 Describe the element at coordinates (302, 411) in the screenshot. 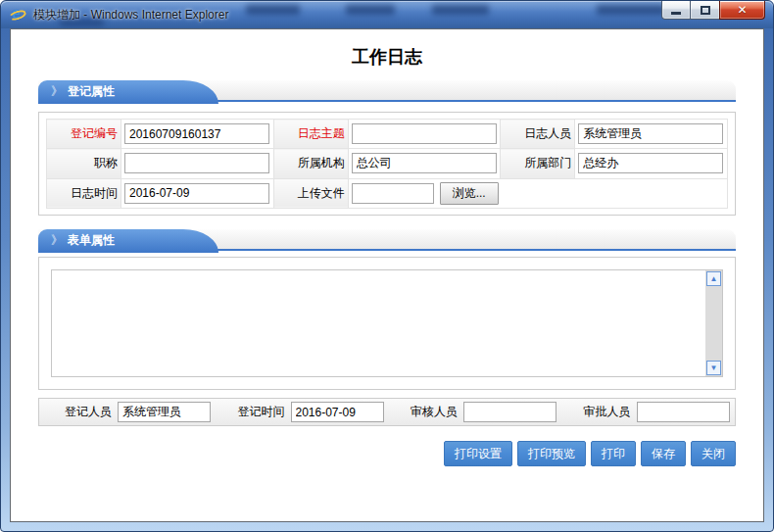

I see `footer-field-reg-time: 登记时间` at that location.